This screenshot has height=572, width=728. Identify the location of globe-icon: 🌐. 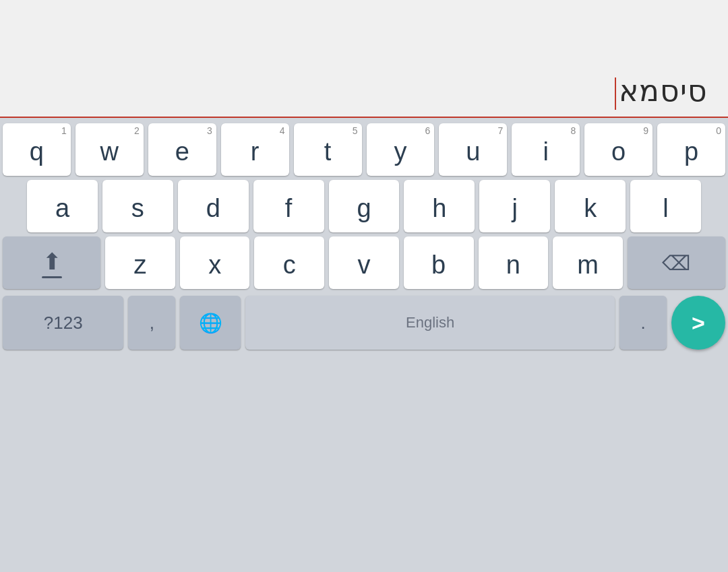
(210, 323).